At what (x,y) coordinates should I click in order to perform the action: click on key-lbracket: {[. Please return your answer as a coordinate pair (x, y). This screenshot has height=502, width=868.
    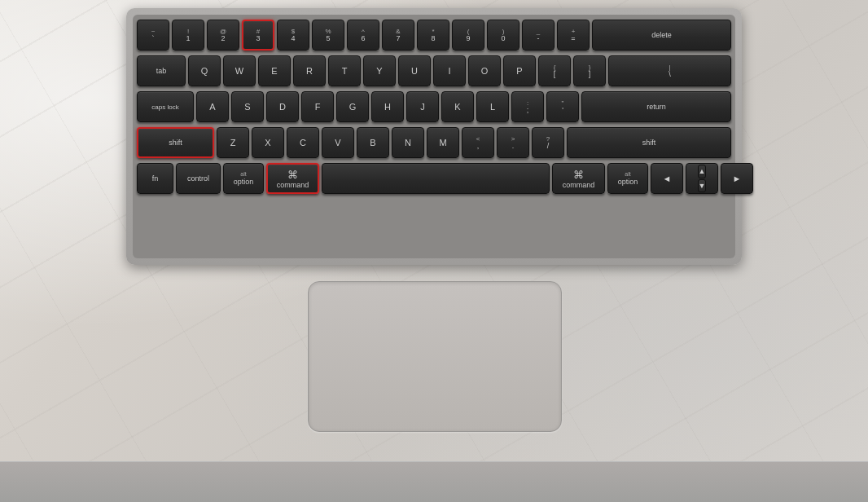
    Looking at the image, I should click on (555, 71).